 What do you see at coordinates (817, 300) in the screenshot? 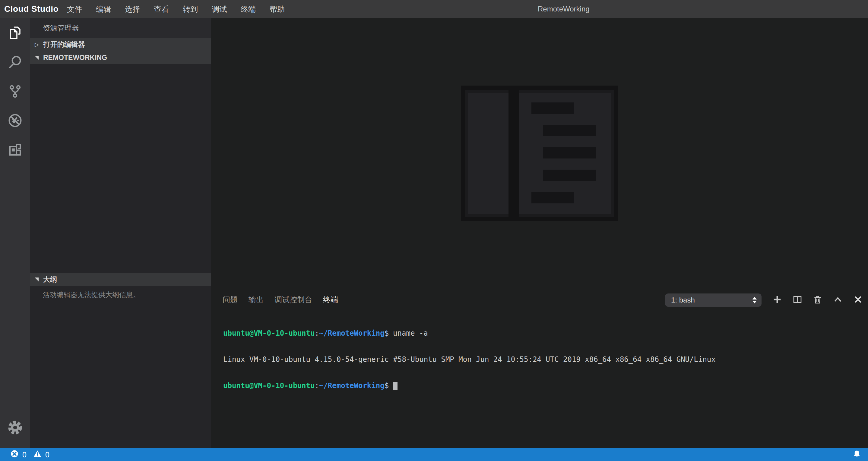
I see `trash-icon` at bounding box center [817, 300].